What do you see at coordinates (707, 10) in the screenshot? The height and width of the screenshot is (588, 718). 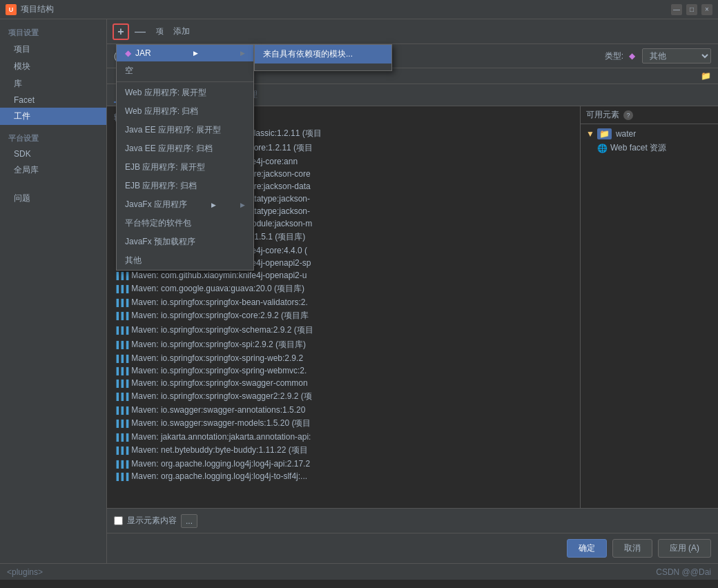 I see `close-button: ×` at bounding box center [707, 10].